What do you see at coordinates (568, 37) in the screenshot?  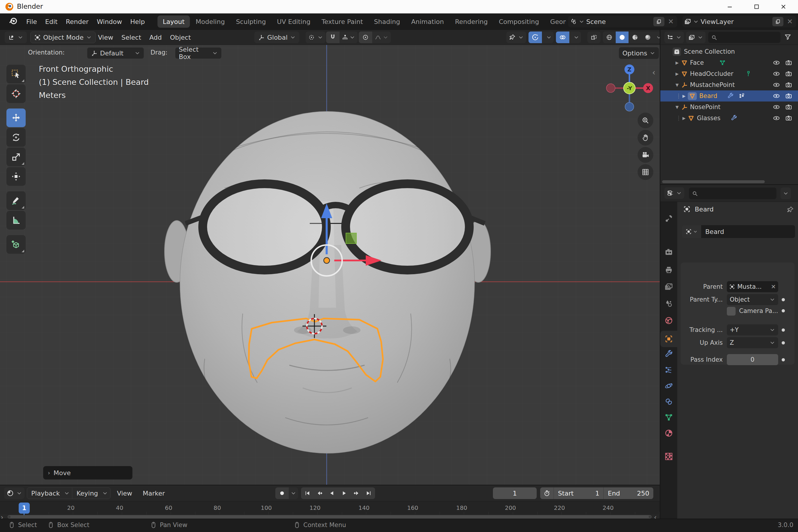 I see `show-overlays-button` at bounding box center [568, 37].